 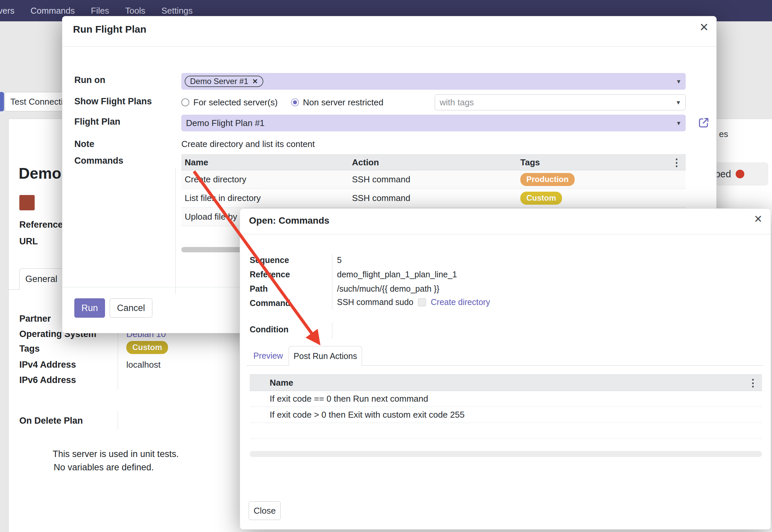 What do you see at coordinates (84, 144) in the screenshot?
I see `note-label: Note` at bounding box center [84, 144].